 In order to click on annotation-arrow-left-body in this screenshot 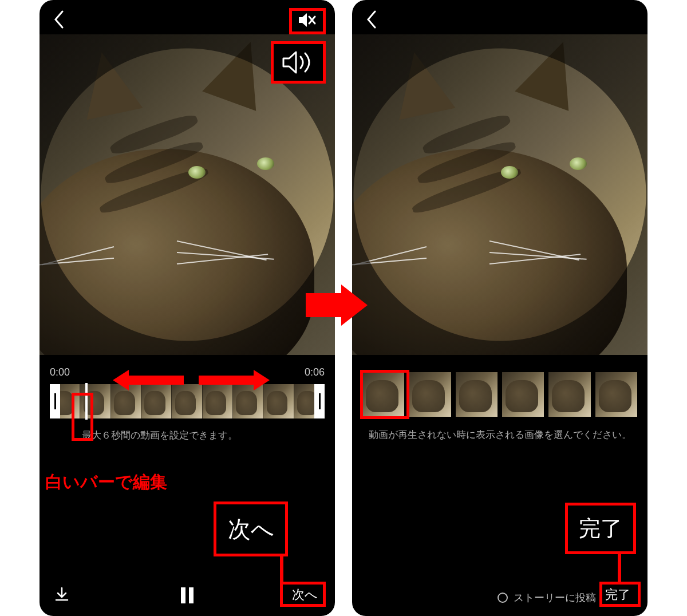, I will do `click(156, 380)`.